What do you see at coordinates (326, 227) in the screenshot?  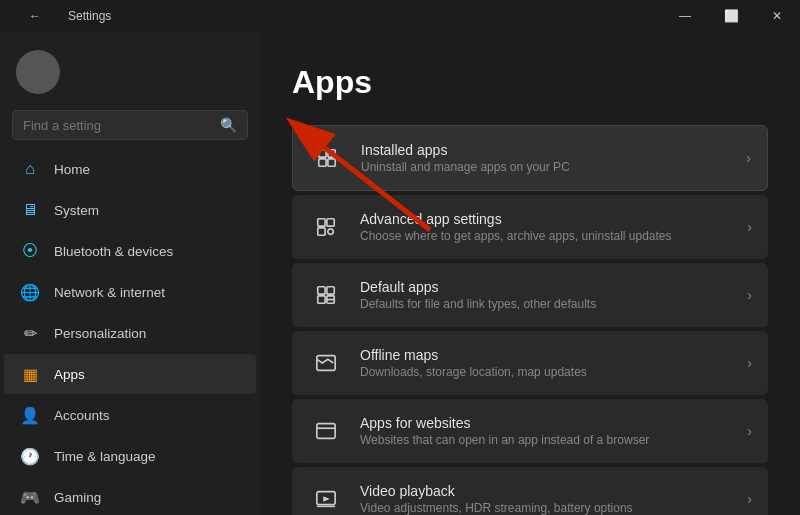 I see `advanced-app-settings-icon` at bounding box center [326, 227].